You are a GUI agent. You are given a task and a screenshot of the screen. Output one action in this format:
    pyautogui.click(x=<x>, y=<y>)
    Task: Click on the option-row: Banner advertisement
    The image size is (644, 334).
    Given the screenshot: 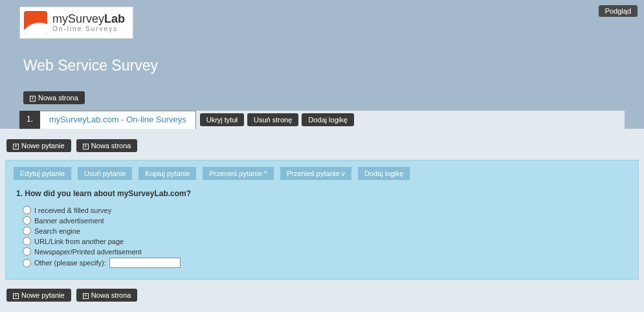 What is the action you would take?
    pyautogui.click(x=326, y=220)
    